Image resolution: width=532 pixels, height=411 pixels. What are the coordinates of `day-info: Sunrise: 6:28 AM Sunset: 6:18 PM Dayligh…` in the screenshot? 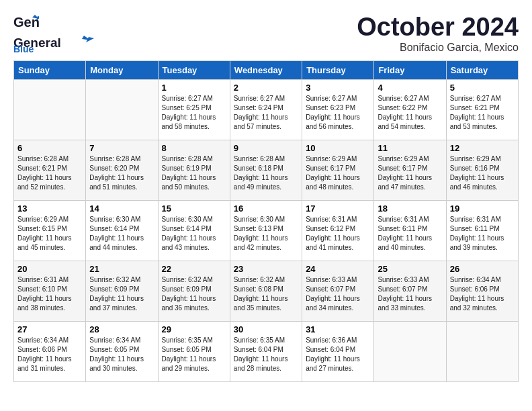 It's located at (266, 173).